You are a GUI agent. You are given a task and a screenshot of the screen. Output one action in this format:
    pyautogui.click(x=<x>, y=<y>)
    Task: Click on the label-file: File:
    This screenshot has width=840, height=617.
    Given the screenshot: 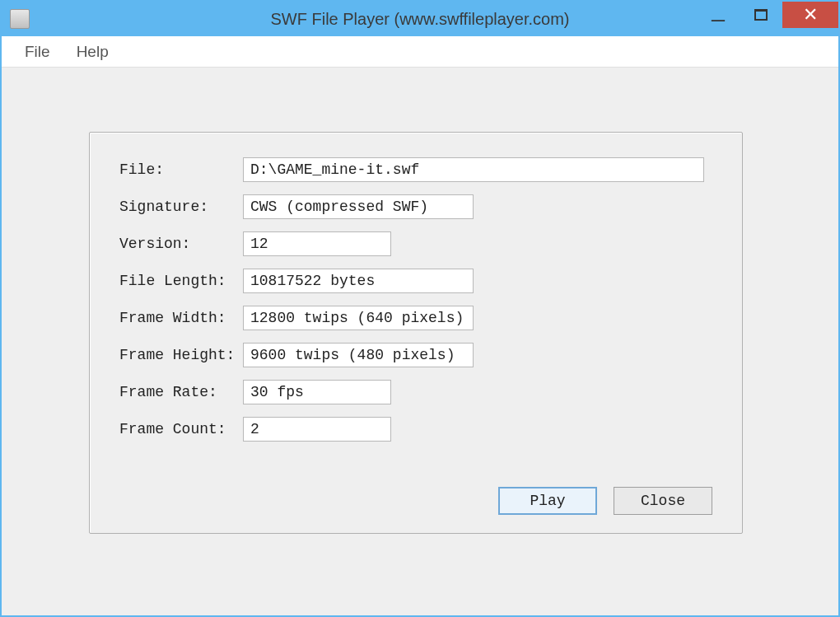 What is the action you would take?
    pyautogui.click(x=181, y=170)
    